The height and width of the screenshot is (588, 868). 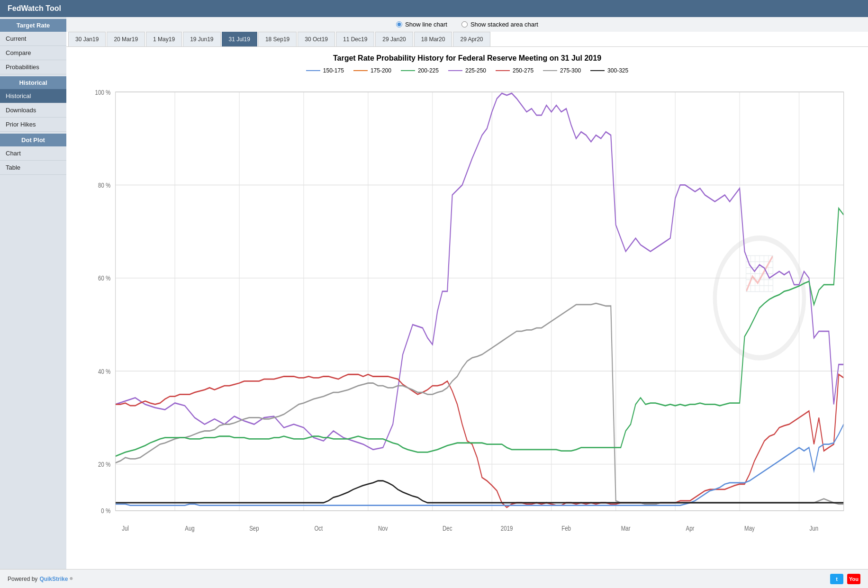 What do you see at coordinates (71, 579) in the screenshot?
I see `registered-mark: ®` at bounding box center [71, 579].